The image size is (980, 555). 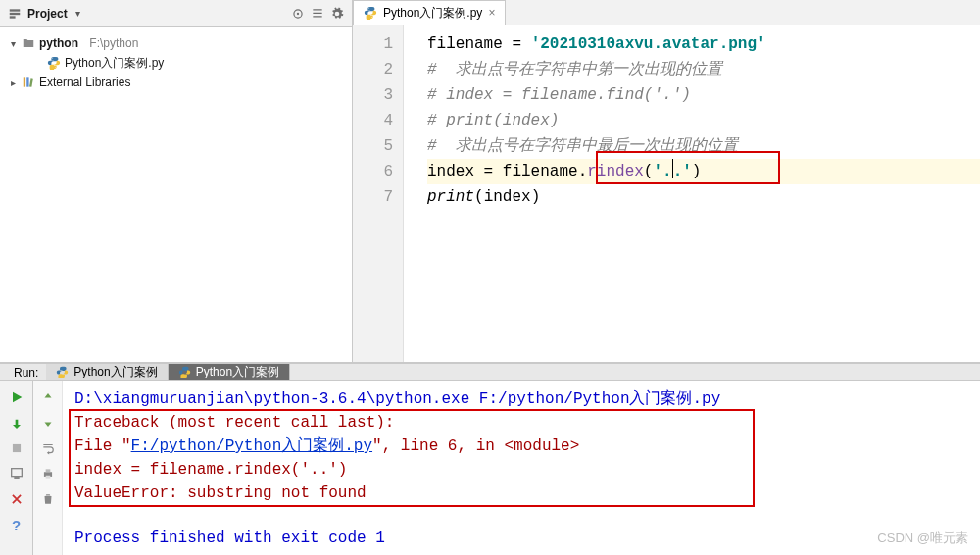 I want to click on code-line: print(index), so click(x=704, y=197).